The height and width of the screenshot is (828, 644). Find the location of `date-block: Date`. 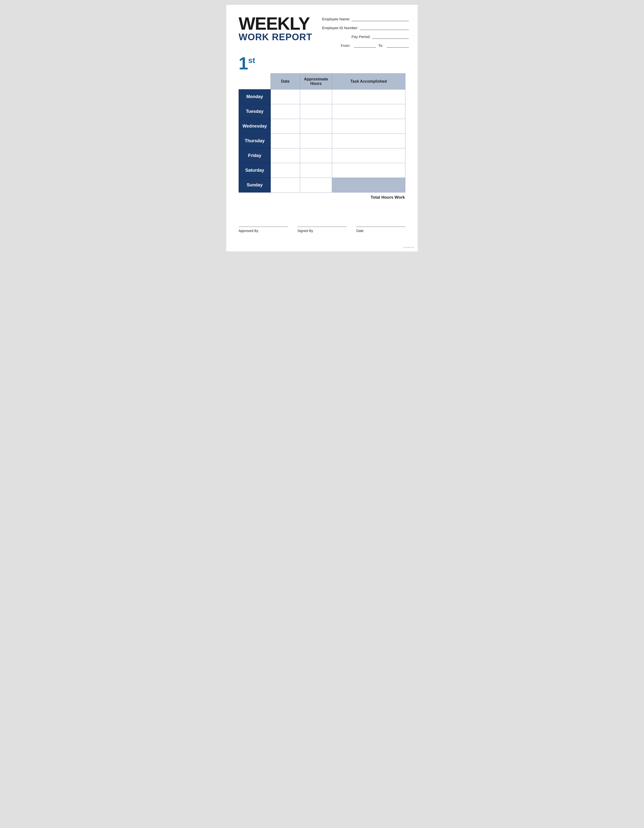

date-block: Date is located at coordinates (381, 227).